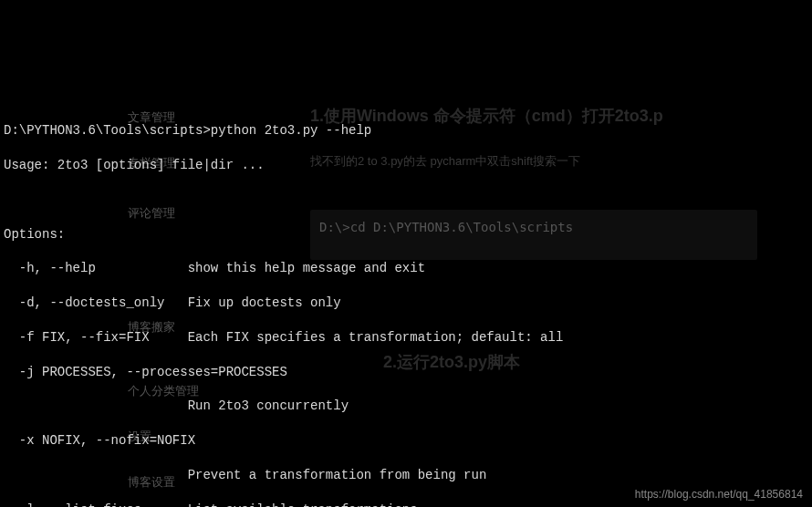 This screenshot has width=812, height=507. I want to click on option-line: -x NOFIX, --nofix=NOFIX, so click(406, 441).